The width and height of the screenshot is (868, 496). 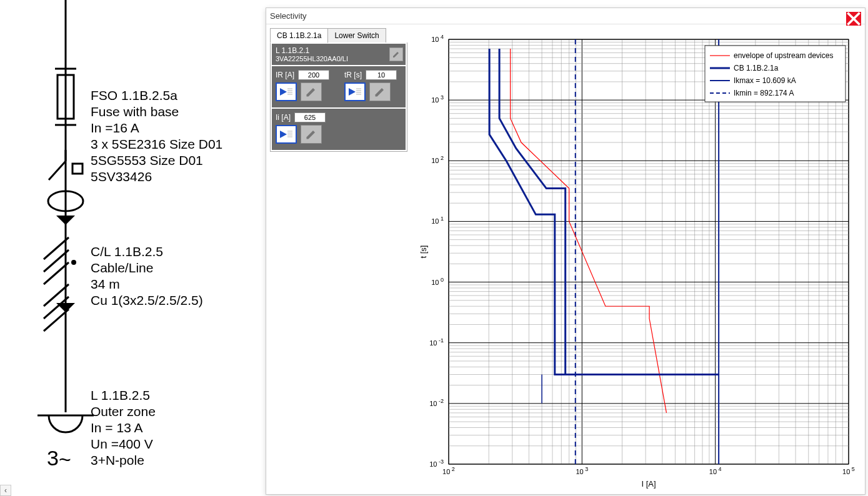 I want to click on param-ir: IR [A], so click(x=302, y=86).